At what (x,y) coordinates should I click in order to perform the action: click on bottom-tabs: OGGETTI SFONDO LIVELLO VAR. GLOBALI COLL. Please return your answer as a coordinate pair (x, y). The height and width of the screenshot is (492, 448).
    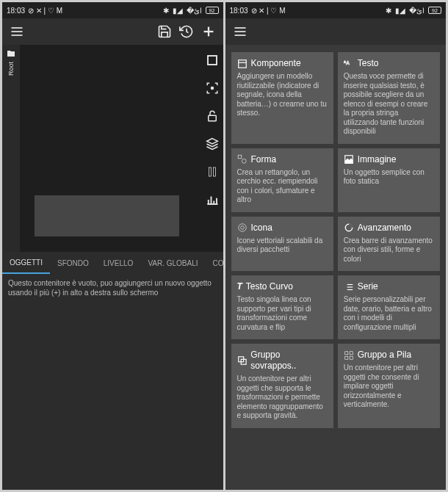
    Looking at the image, I should click on (113, 263).